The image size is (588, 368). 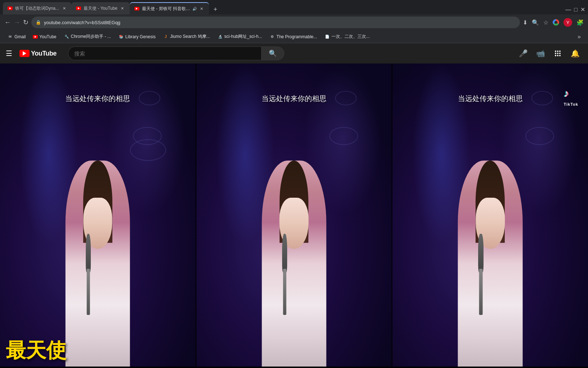 I want to click on tiktok-icon: ♪, so click(x=571, y=95).